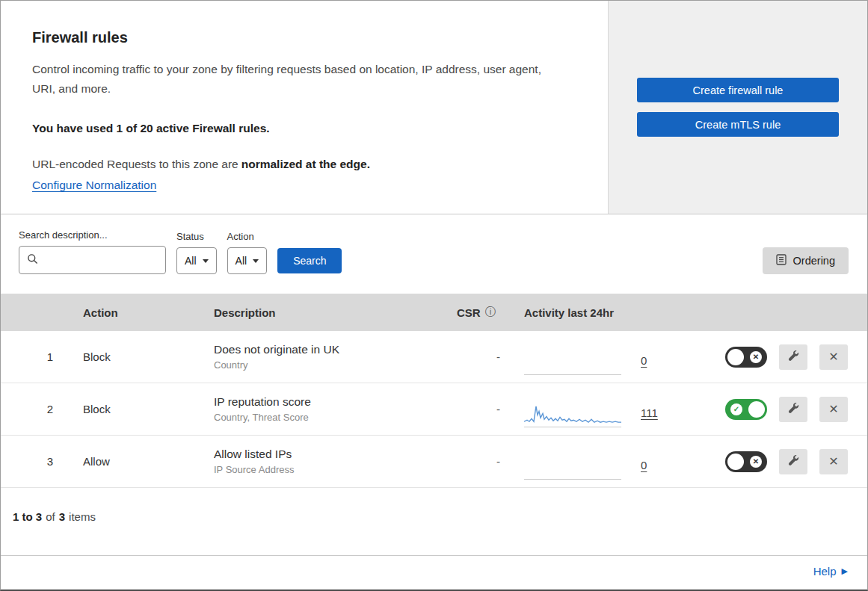  What do you see at coordinates (434, 254) in the screenshot?
I see `filter-bar: Search description... Status All Action …` at bounding box center [434, 254].